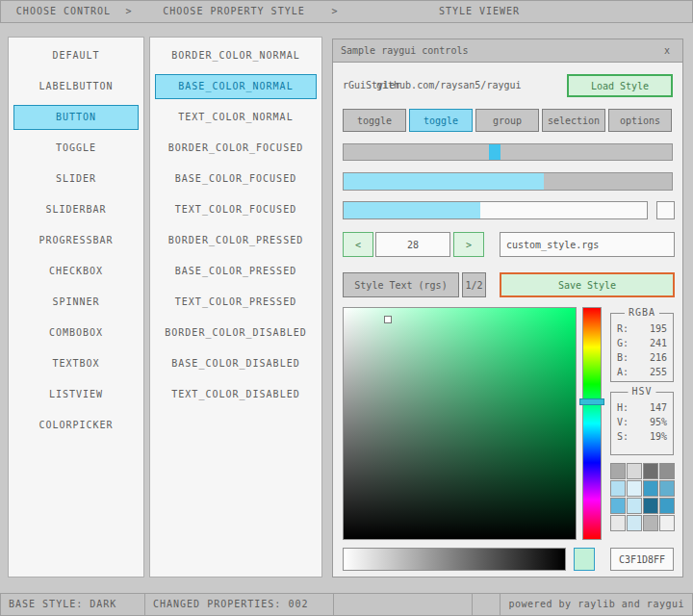 This screenshot has width=693, height=616. What do you see at coordinates (236, 333) in the screenshot?
I see `property-item-border_color_disabled: BORDER_COLOR_DISABLED` at bounding box center [236, 333].